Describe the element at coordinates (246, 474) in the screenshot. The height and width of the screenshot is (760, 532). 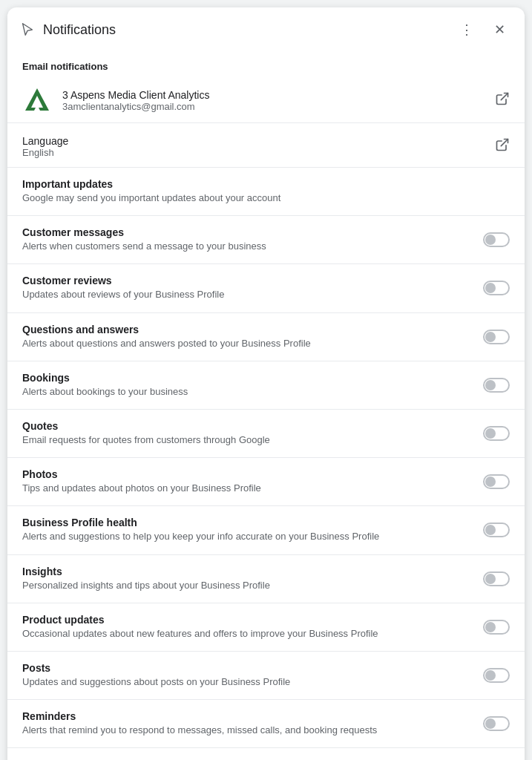
I see `notification-label: Photos` at that location.